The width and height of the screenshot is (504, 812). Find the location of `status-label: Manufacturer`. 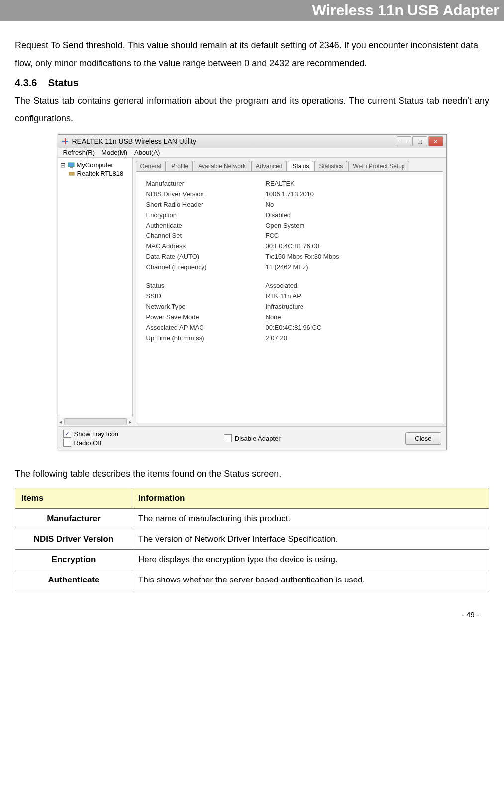

status-label: Manufacturer is located at coordinates (196, 183).